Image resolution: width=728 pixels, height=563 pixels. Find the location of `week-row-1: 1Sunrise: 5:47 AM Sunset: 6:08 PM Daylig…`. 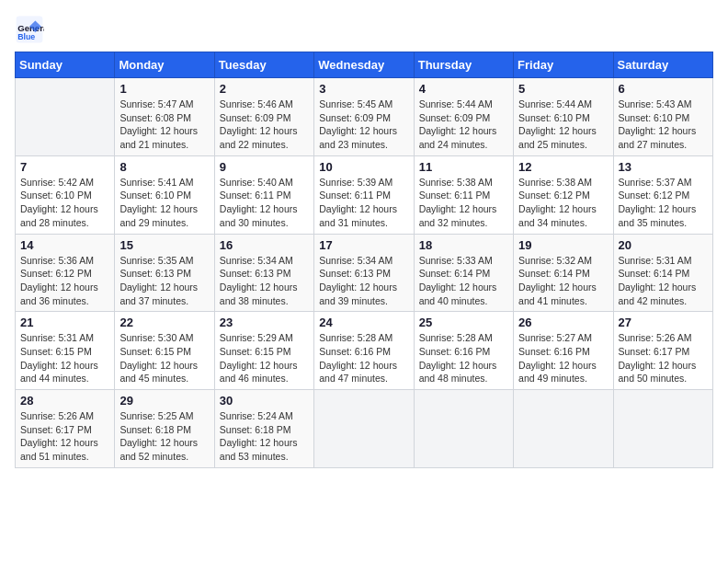

week-row-1: 1Sunrise: 5:47 AM Sunset: 6:08 PM Daylig… is located at coordinates (364, 118).